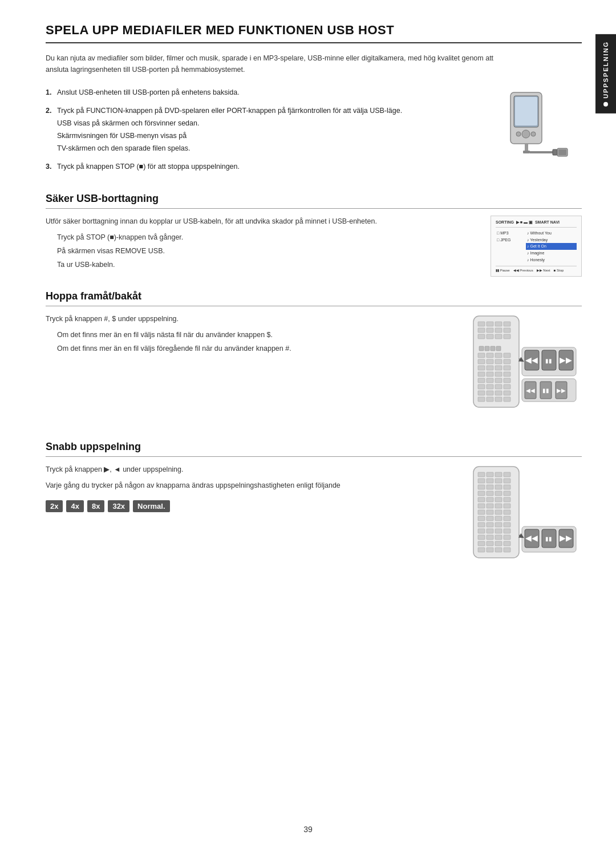  I want to click on screen-row: □ MP3 □ JPEG ♪ Without You ♪ Yesterday ♪…, so click(536, 246).